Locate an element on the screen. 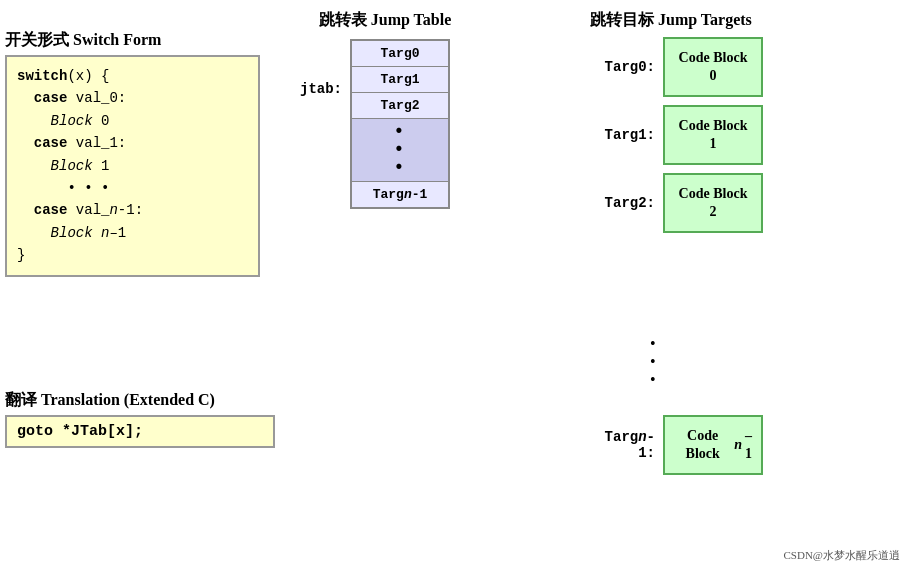 Image resolution: width=908 pixels, height=567 pixels. target-label-0: Targ0: is located at coordinates (622, 67).